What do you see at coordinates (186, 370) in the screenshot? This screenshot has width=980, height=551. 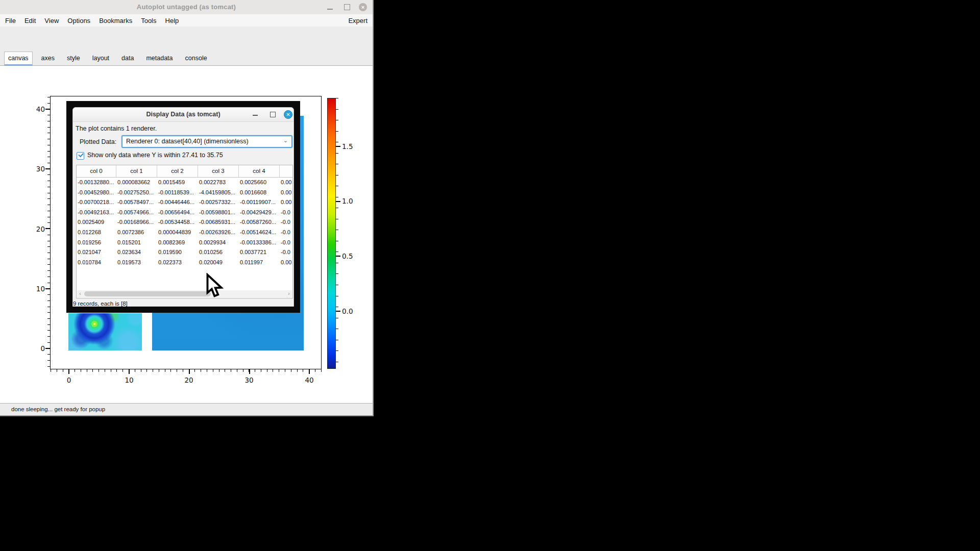 I see `x-axis-minor-ticks` at bounding box center [186, 370].